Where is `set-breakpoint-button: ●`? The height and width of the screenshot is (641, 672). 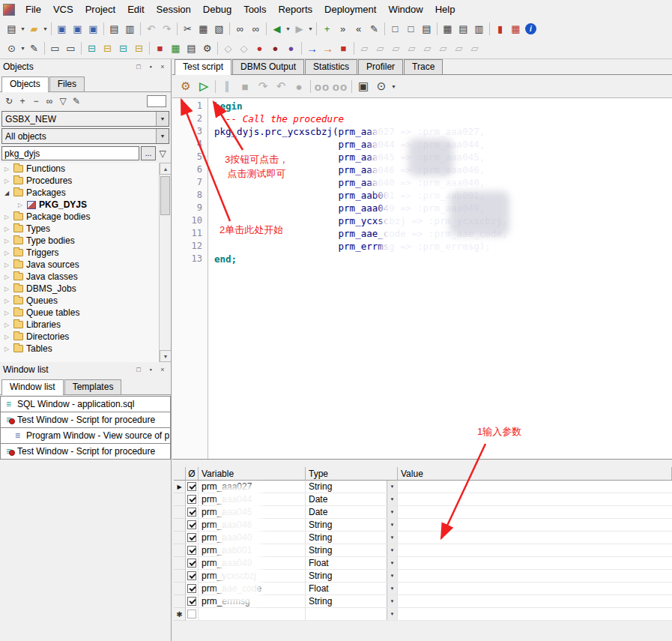
set-breakpoint-button: ● is located at coordinates (299, 86).